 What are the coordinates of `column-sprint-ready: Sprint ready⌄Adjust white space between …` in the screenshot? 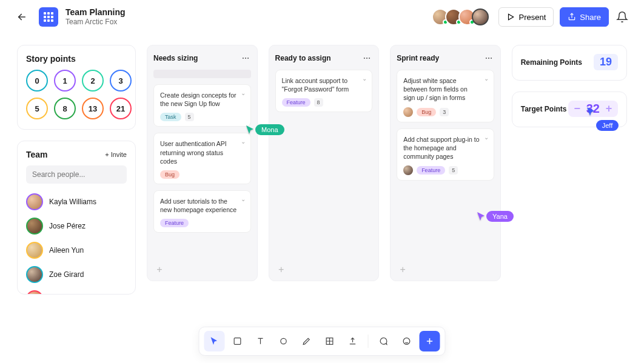 It's located at (445, 163).